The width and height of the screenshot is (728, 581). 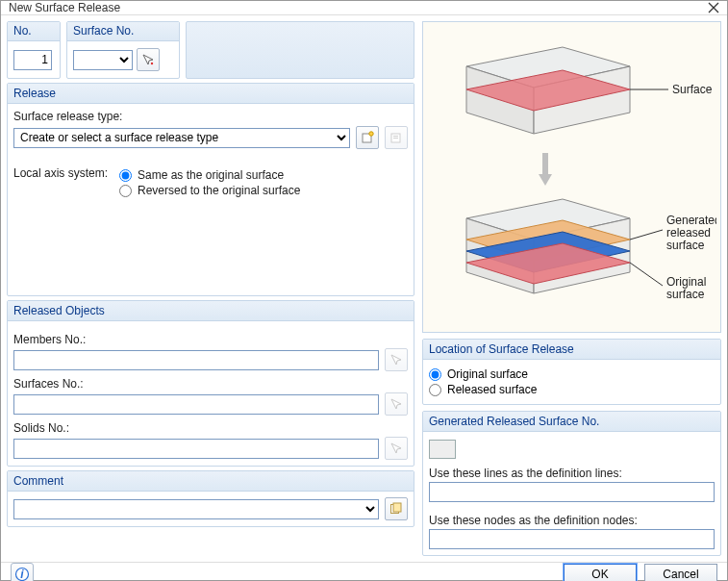 I want to click on top-row: No. Surface No., so click(x=211, y=50).